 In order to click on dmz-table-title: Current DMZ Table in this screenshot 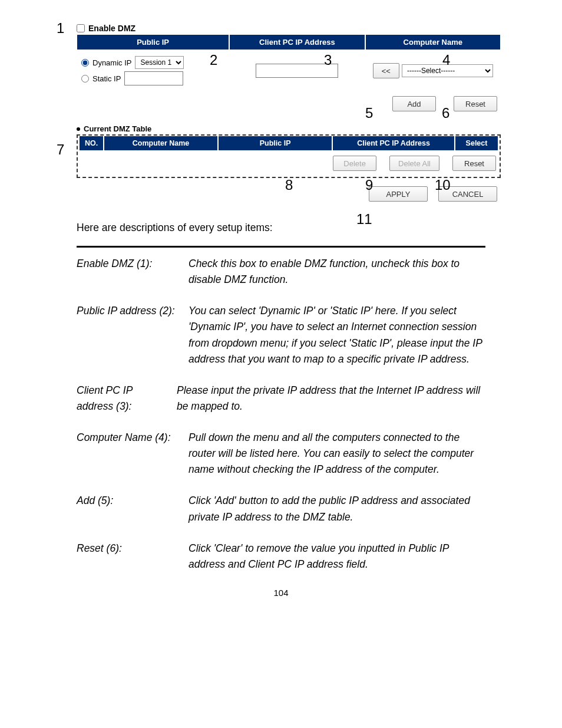, I will do `click(118, 129)`.